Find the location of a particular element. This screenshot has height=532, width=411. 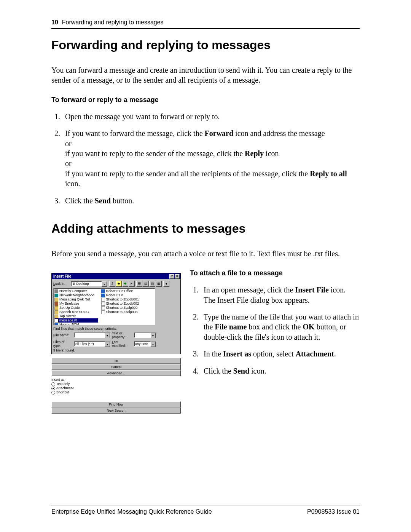

advanced-button: Advanced... is located at coordinates (116, 373).